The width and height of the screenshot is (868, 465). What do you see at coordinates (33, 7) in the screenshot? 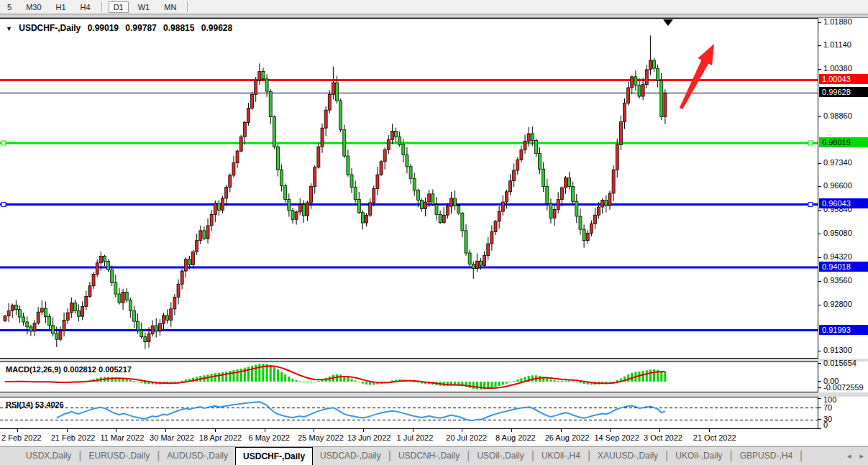
I see `timeframe-button-m30: M30` at bounding box center [33, 7].